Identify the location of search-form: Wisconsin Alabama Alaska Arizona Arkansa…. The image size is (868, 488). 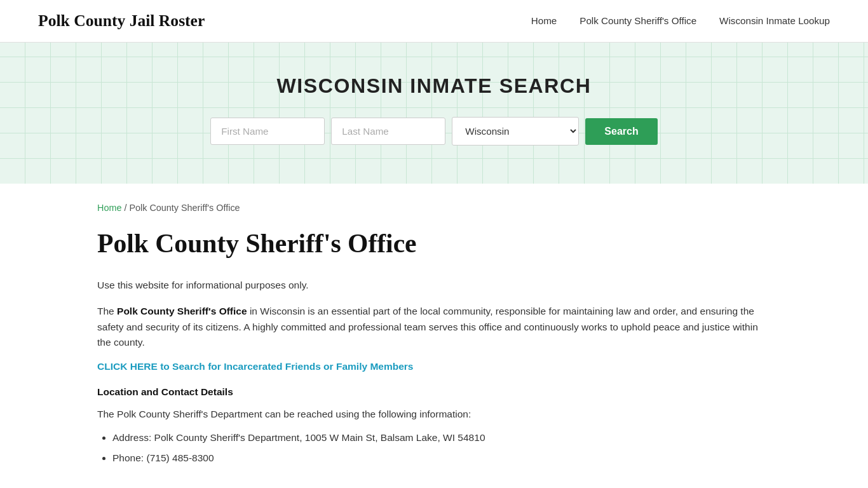
(434, 131).